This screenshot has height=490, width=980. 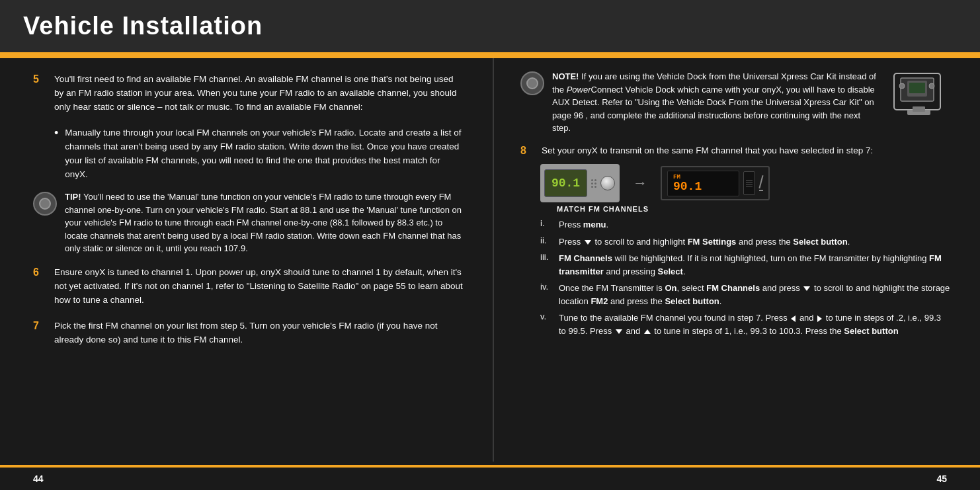 I want to click on step-7: 7 Pick the first FM channel on your list…, so click(x=248, y=333).